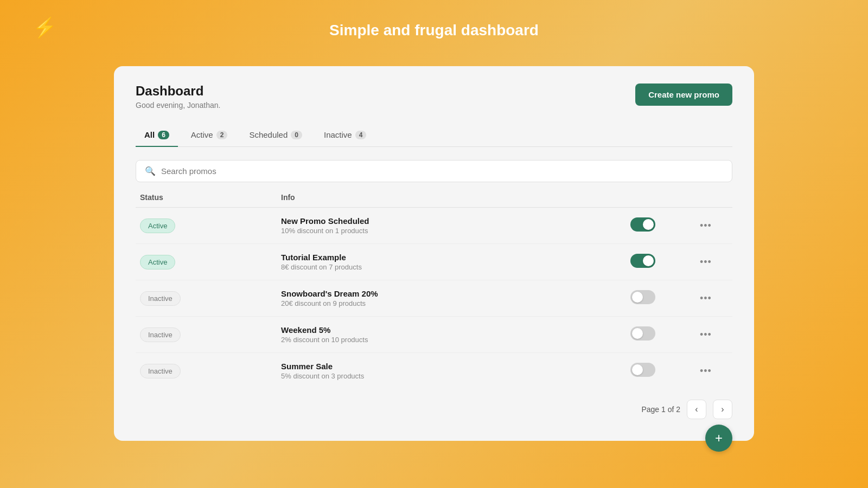 Image resolution: width=868 pixels, height=488 pixels. Describe the element at coordinates (434, 226) in the screenshot. I see `table-row: Active New Promo Scheduled 10% discount …` at that location.